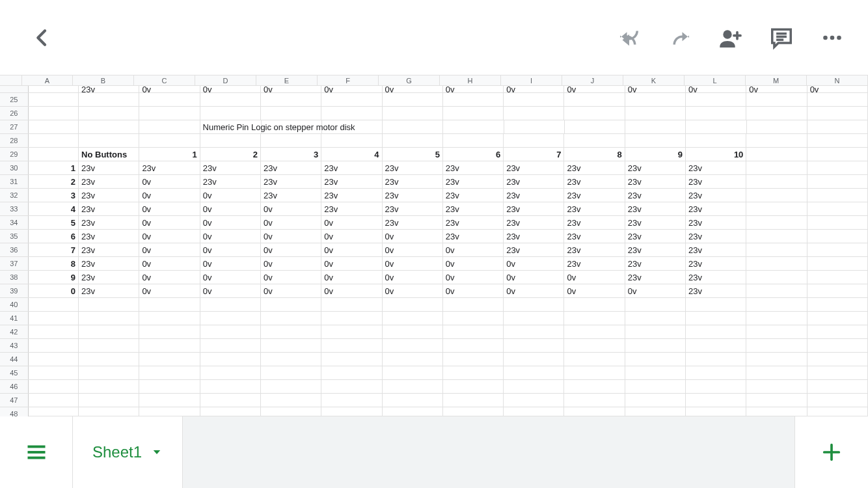 The height and width of the screenshot is (488, 868). I want to click on row-header: 42, so click(14, 332).